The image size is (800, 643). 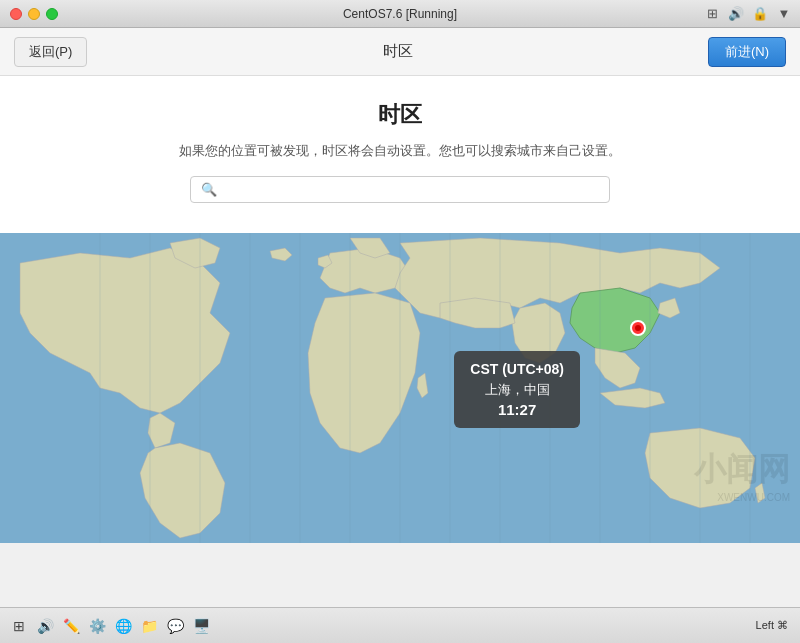 What do you see at coordinates (400, 14) in the screenshot?
I see `title-bar: CentOS7.6 [Running] ⊞ 🔊 🔒 ▼` at bounding box center [400, 14].